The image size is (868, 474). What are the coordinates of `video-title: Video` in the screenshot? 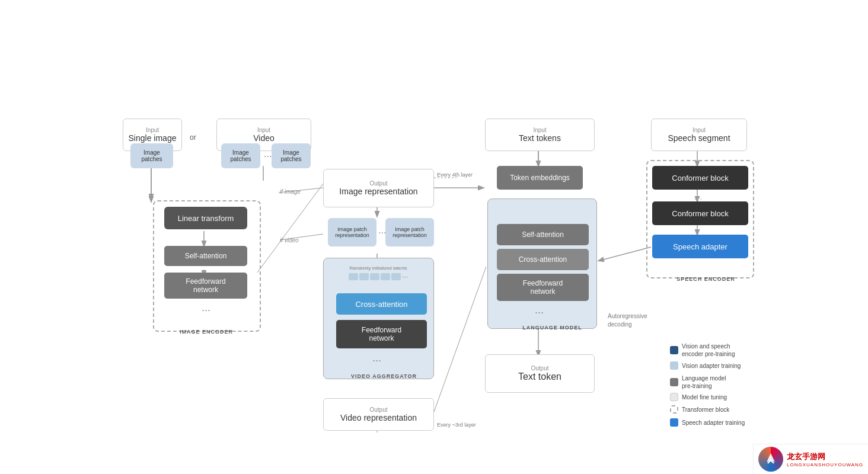 It's located at (264, 138).